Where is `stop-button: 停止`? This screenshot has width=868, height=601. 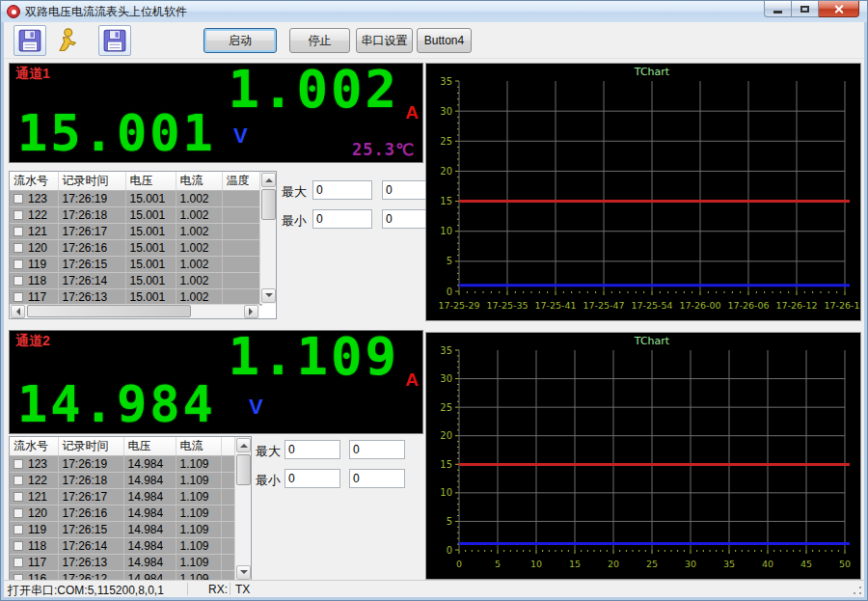
stop-button: 停止 is located at coordinates (320, 41).